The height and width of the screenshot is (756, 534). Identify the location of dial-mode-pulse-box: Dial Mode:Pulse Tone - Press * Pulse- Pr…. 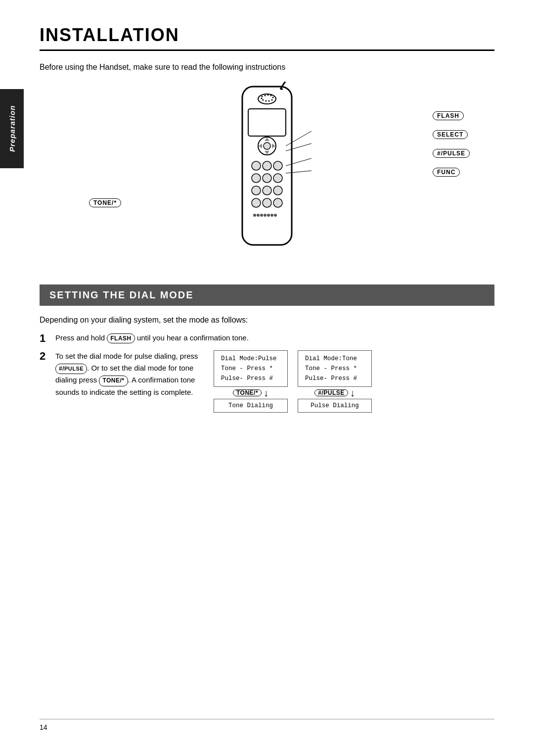
(251, 369).